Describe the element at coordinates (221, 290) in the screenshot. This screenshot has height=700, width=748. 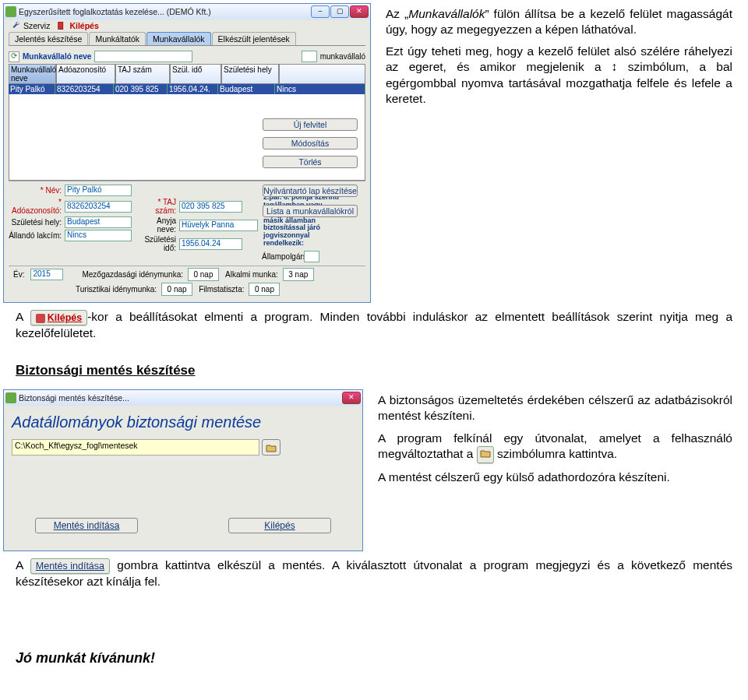
I see `lbl-film: Filmstatiszta:` at that location.